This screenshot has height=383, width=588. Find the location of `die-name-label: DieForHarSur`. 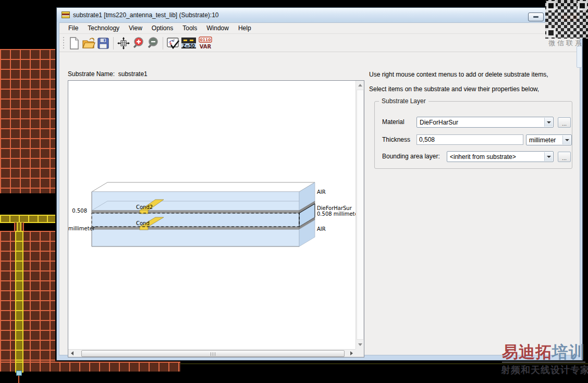

die-name-label: DieForHarSur is located at coordinates (335, 208).